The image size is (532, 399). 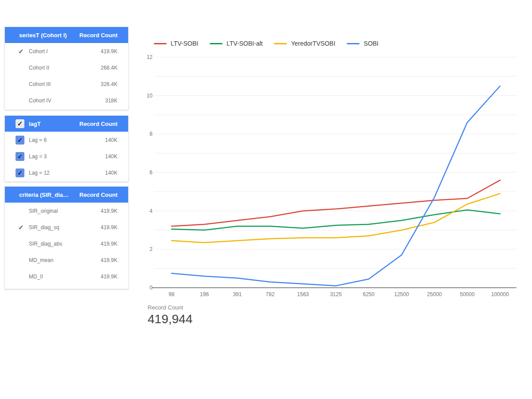 What do you see at coordinates (467, 294) in the screenshot?
I see `svg-text: 50000` at bounding box center [467, 294].